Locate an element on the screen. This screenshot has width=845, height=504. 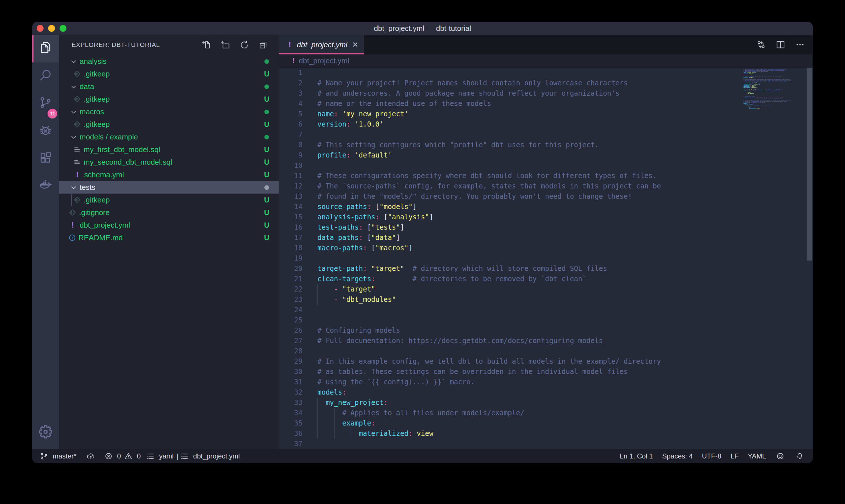
code-line-15: analysis-paths: ["analysis"] is located at coordinates (489, 217).